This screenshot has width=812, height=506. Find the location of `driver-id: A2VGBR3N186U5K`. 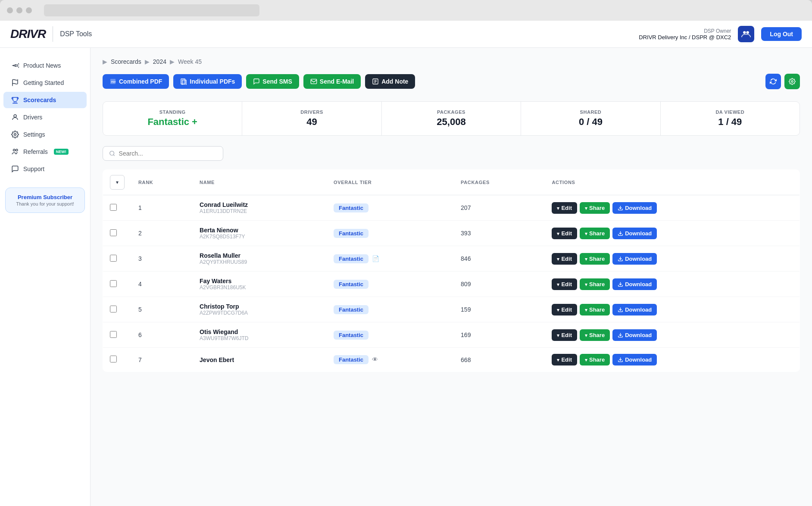

driver-id: A2VGBR3N186U5K is located at coordinates (259, 287).